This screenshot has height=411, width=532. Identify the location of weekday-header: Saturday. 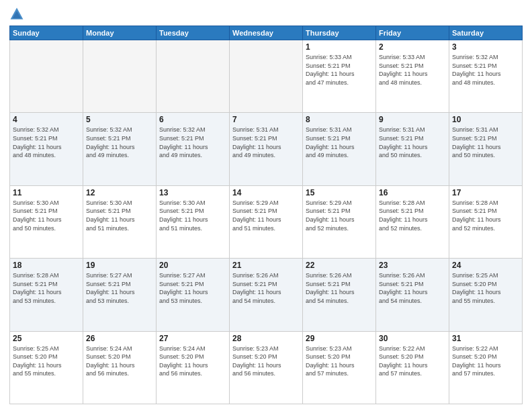
(486, 34).